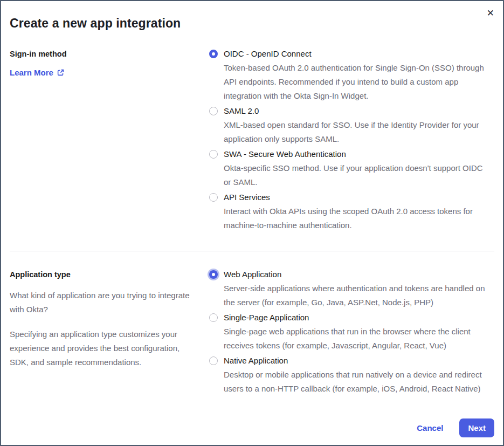 This screenshot has height=446, width=504. What do you see at coordinates (351, 154) in the screenshot?
I see `radio-swa: SWA - Secure Web Authentication` at bounding box center [351, 154].